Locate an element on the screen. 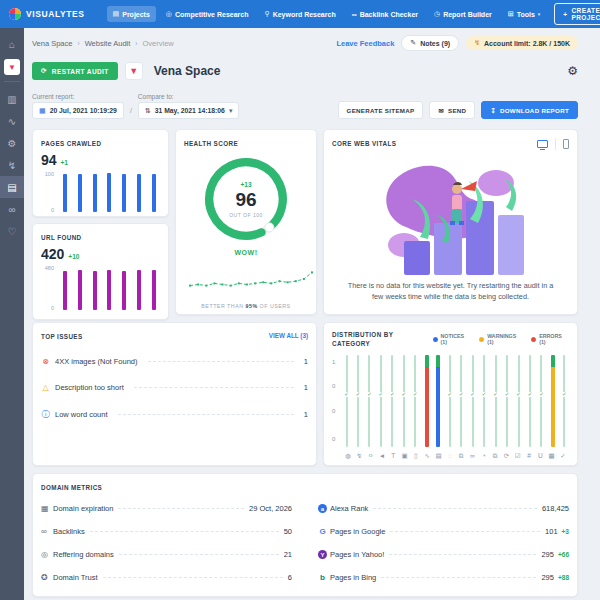 This screenshot has width=600, height=600. document-icon: ▤ is located at coordinates (439, 456).